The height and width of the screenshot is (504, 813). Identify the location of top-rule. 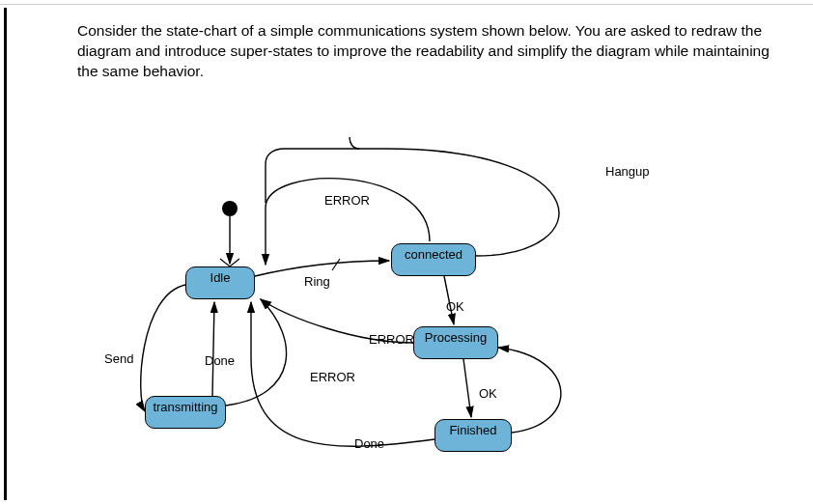
(406, 4).